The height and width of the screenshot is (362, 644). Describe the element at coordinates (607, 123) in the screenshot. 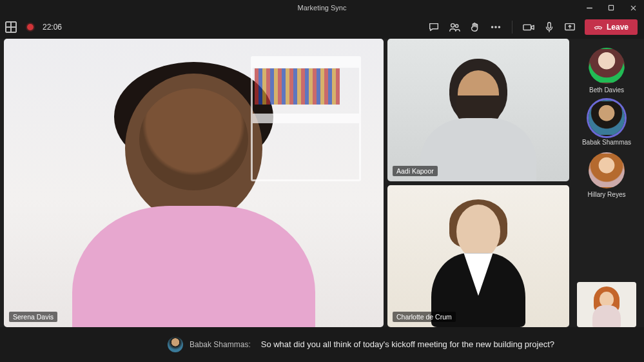

I see `overflow-participant: Babak Shammas` at that location.